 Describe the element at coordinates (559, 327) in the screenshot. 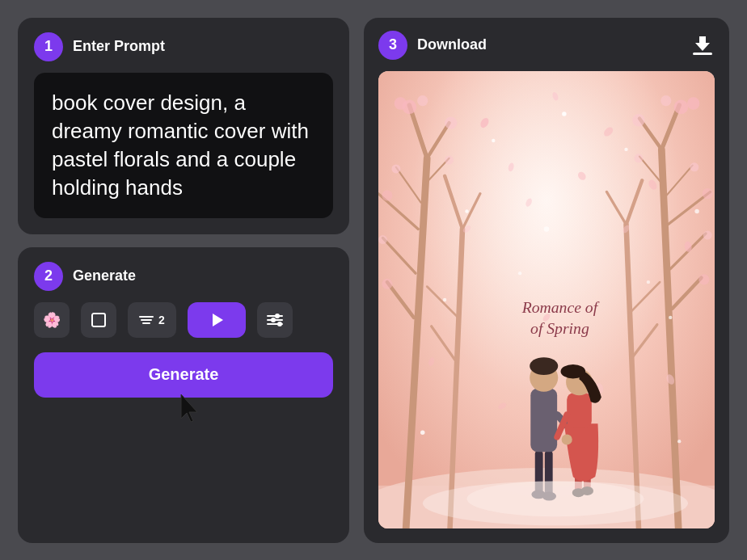

I see `svg-text: of Spring` at that location.